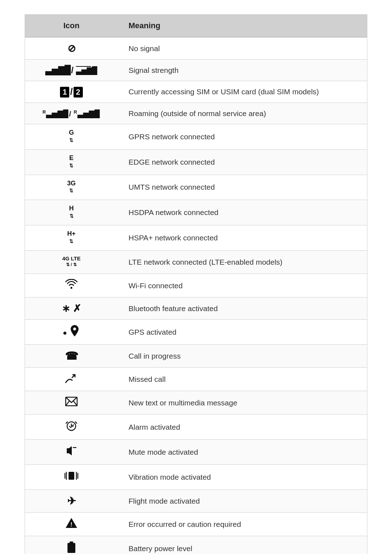 Image resolution: width=392 pixels, height=554 pixels. Describe the element at coordinates (196, 70) in the screenshot. I see `table-row: ▃▅▇▉/ ▃▅▇▉ Signal strength` at that location.